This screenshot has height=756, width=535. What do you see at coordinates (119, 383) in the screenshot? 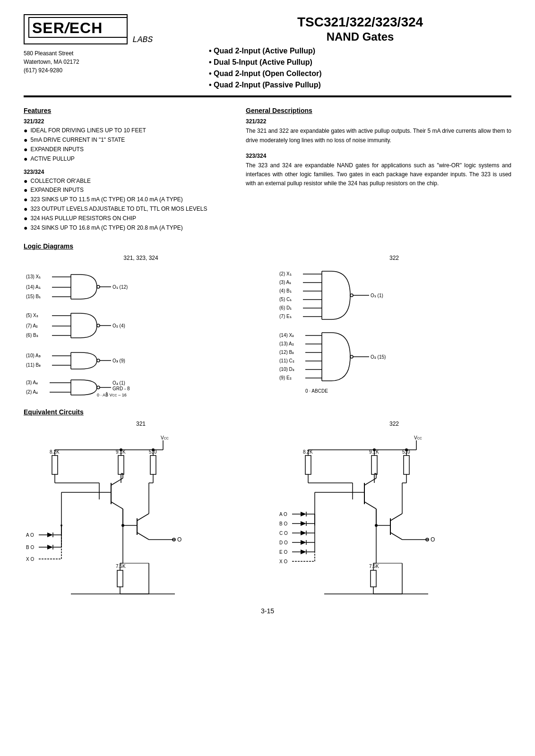
I see `svg-text: O₄ (1)` at bounding box center [119, 383].